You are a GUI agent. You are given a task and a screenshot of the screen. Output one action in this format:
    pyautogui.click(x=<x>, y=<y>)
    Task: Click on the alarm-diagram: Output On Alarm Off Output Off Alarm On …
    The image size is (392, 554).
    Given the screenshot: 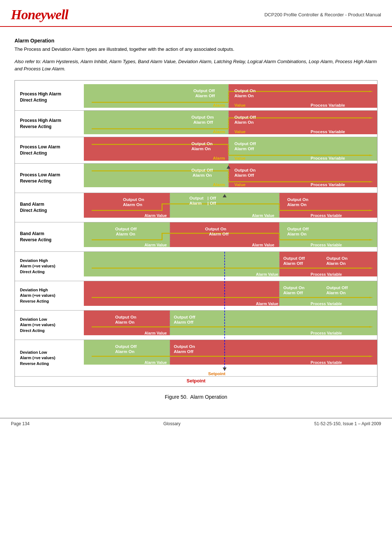 What is the action you would take?
    pyautogui.click(x=230, y=296)
    